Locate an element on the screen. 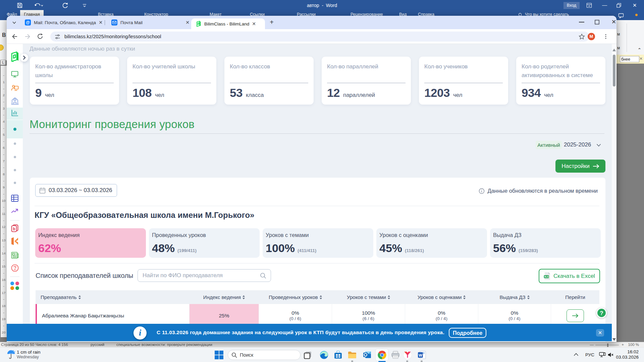 The width and height of the screenshot is (644, 362). svg-text: 19 is located at coordinates (3, 319).